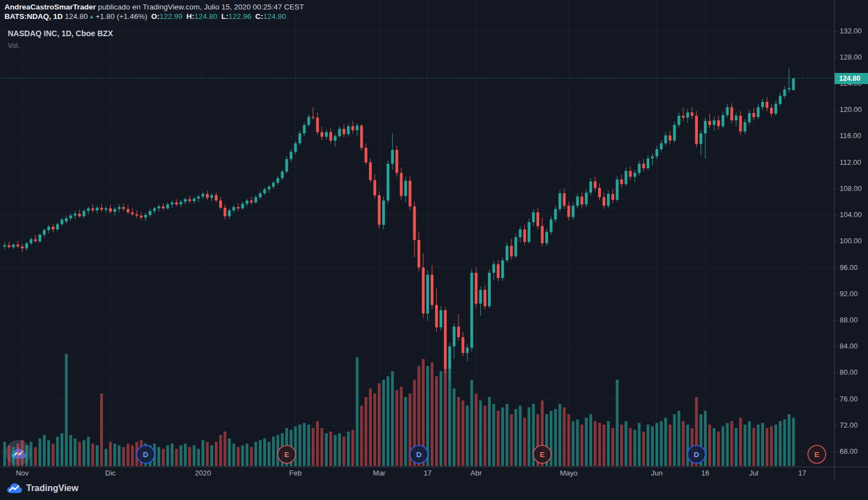 Image resolution: width=868 pixels, height=500 pixels. What do you see at coordinates (849, 320) in the screenshot?
I see `price-tick-label: 88.00` at bounding box center [849, 320].